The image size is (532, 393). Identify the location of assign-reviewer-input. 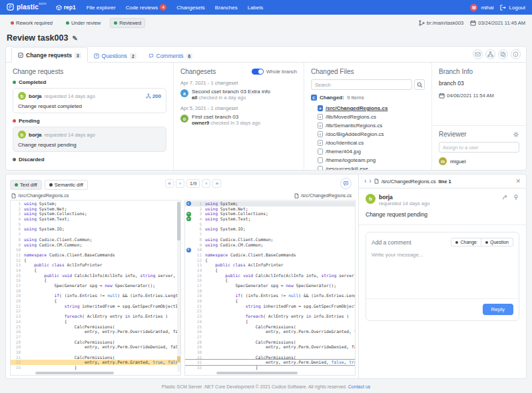
(479, 147).